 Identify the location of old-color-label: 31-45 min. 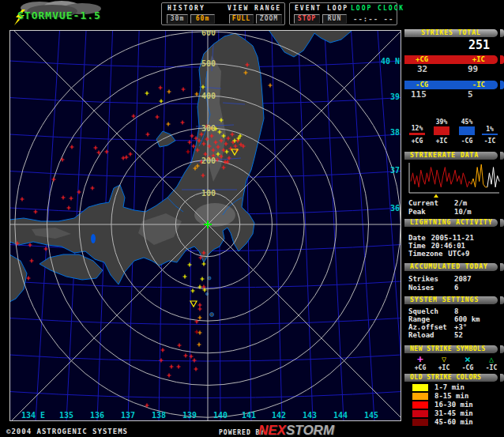
(453, 414).